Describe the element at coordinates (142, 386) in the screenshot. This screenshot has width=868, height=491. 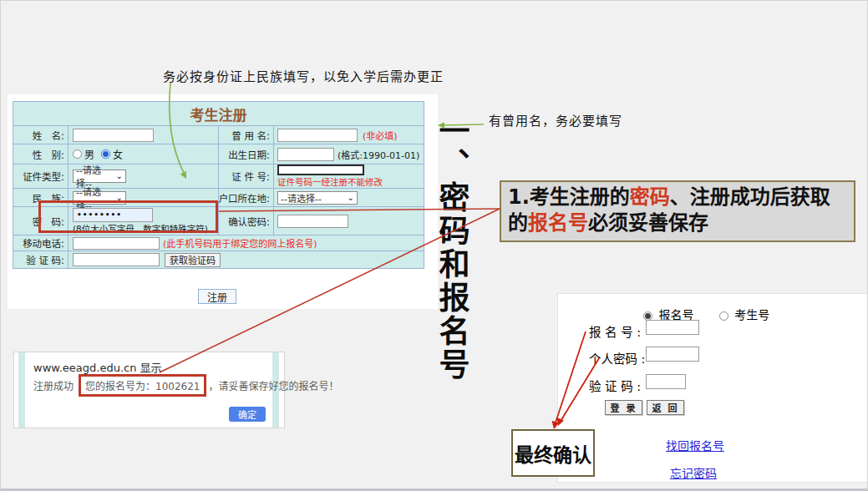
I see `regnumber-highlight-rect: 您的报名号为：1002621` at that location.